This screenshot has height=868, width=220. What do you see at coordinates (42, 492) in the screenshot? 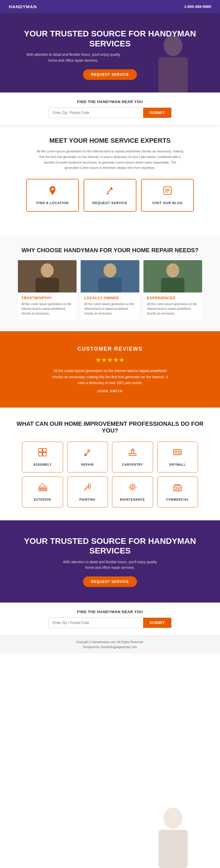
I see `service-card-exterior: EXTERIOR` at bounding box center [42, 492].